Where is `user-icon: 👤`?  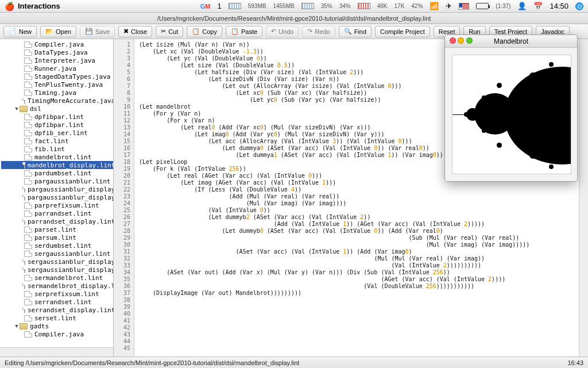 user-icon: 👤 is located at coordinates (522, 6).